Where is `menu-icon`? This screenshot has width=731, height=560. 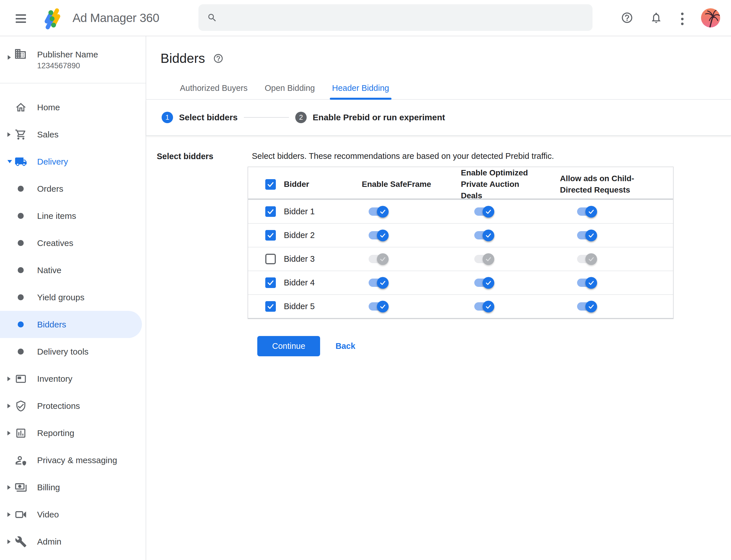
menu-icon is located at coordinates (21, 19).